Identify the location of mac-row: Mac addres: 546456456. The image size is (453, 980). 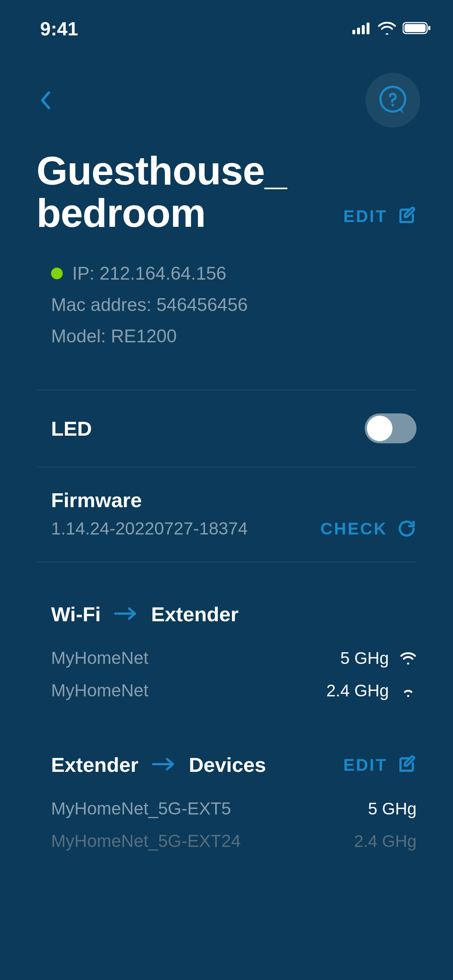
(234, 305).